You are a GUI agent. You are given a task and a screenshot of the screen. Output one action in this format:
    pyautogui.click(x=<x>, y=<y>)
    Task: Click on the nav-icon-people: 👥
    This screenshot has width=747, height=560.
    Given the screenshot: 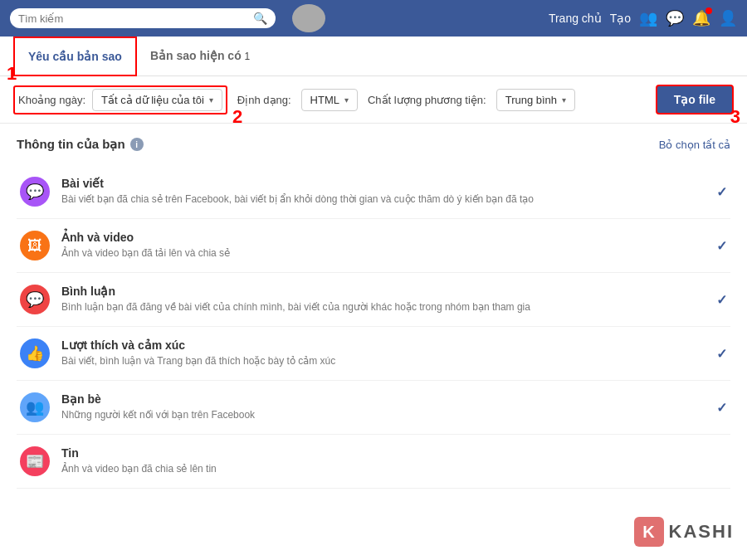 What is the action you would take?
    pyautogui.click(x=648, y=18)
    